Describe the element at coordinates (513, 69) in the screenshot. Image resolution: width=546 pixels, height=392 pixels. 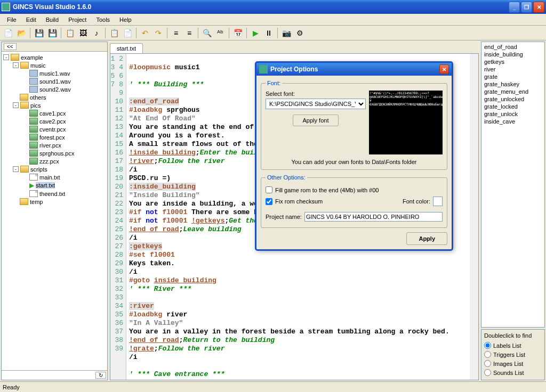
I see `label-item: river` at that location.